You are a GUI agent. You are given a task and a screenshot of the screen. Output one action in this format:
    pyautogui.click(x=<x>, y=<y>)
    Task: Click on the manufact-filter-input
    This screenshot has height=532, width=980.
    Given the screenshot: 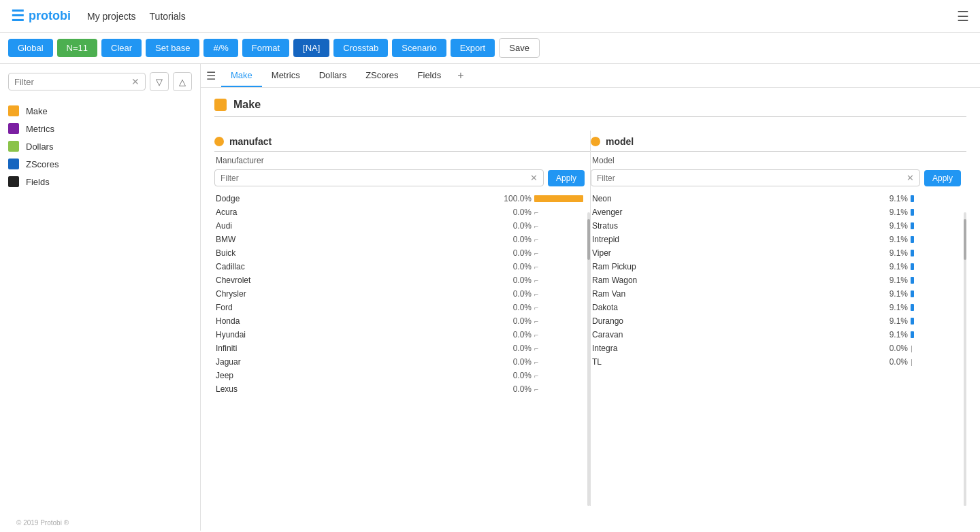 What is the action you would take?
    pyautogui.click(x=376, y=178)
    